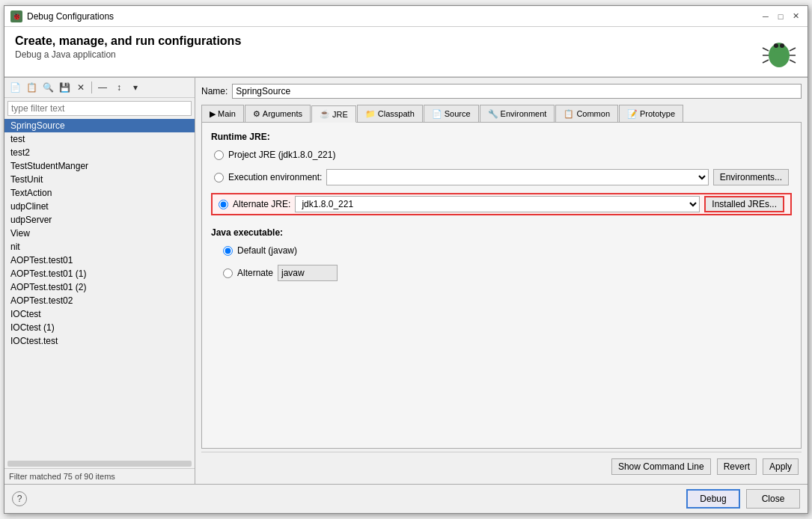  I want to click on revert-button: Revert, so click(736, 467).